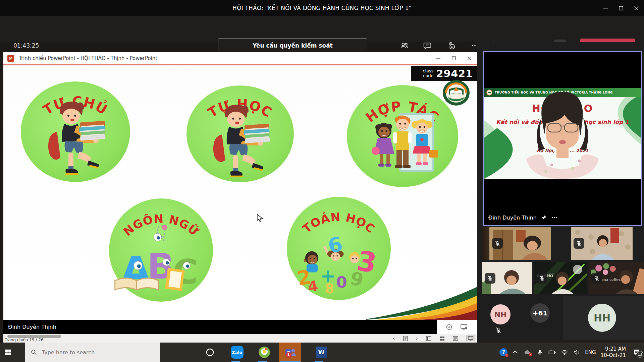 This screenshot has width=644, height=362. What do you see at coordinates (621, 8) in the screenshot?
I see `maximize-button` at bounding box center [621, 8].